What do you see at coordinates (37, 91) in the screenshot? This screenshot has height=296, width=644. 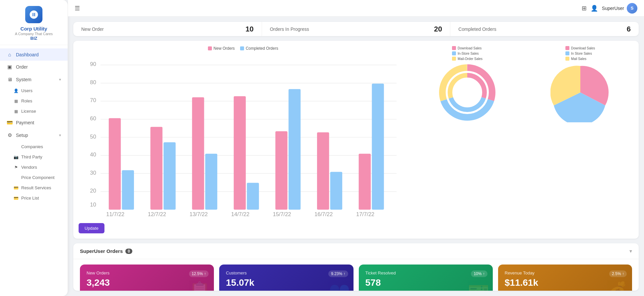 I see `sidebar-item-users: 👤 Users` at bounding box center [37, 91].